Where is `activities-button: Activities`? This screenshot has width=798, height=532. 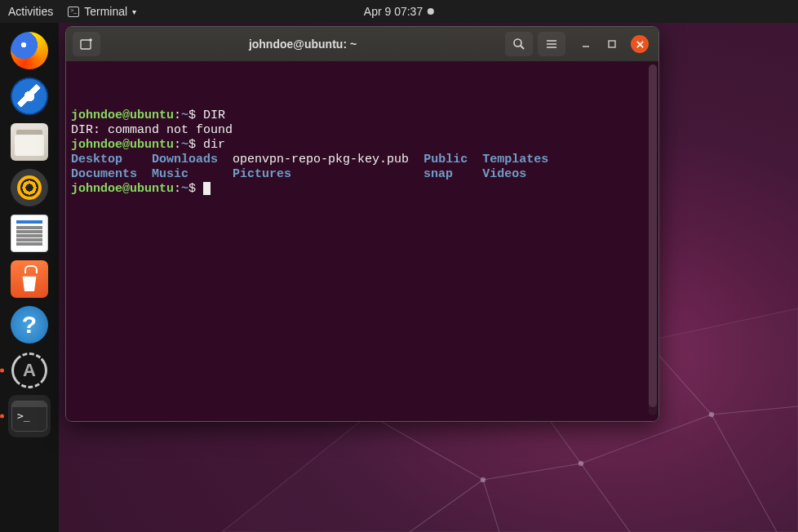
activities-button: Activities is located at coordinates (31, 11).